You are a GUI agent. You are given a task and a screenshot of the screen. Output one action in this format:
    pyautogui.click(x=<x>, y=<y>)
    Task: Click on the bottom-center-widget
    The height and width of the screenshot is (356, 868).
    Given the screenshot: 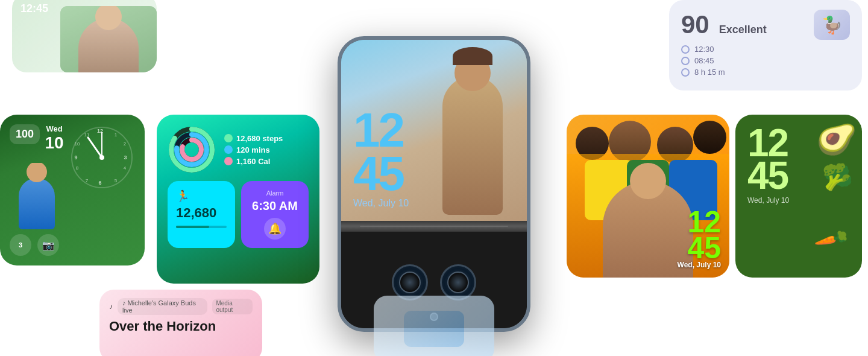 What is the action you would take?
    pyautogui.click(x=434, y=326)
    